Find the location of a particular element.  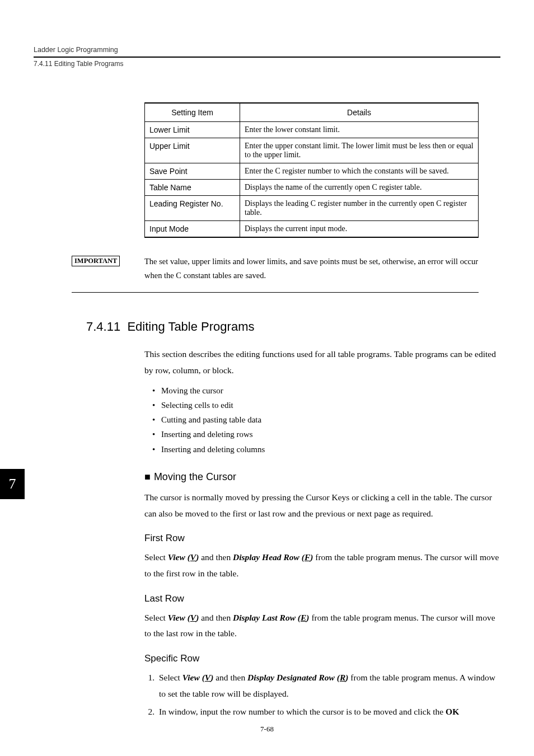

table-row: Input Mode Displays the current input mo… is located at coordinates (312, 229).